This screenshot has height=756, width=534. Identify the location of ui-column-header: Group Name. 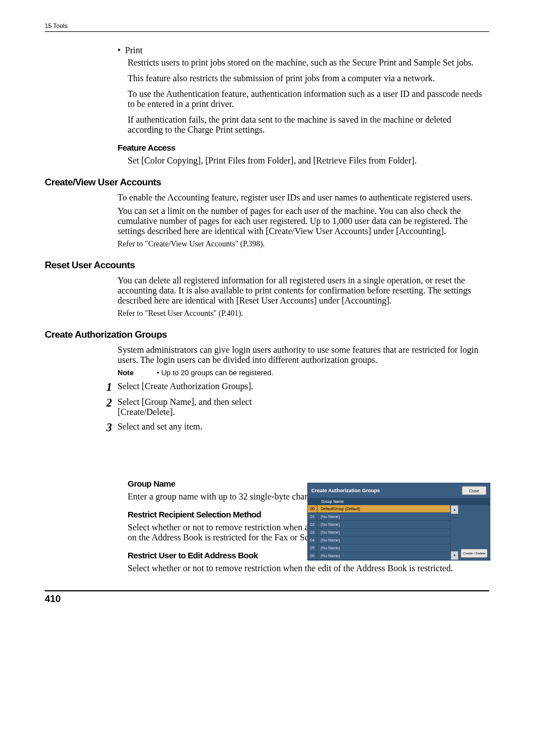
(399, 502).